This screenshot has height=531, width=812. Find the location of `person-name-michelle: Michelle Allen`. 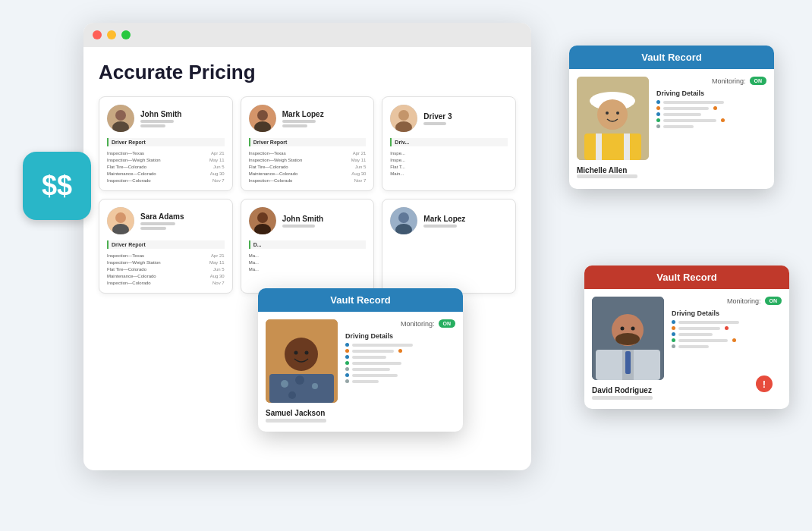

person-name-michelle: Michelle Allen is located at coordinates (613, 168).